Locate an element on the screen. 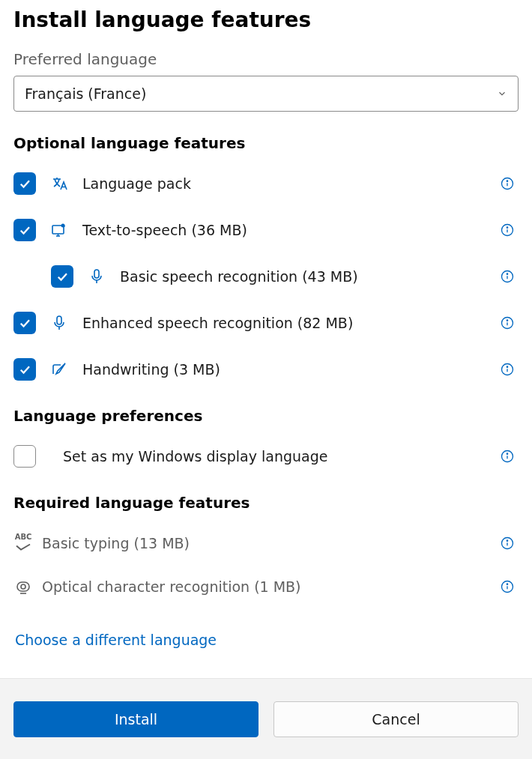  required-ocr: Optical character recognition (1 MB) is located at coordinates (266, 587).